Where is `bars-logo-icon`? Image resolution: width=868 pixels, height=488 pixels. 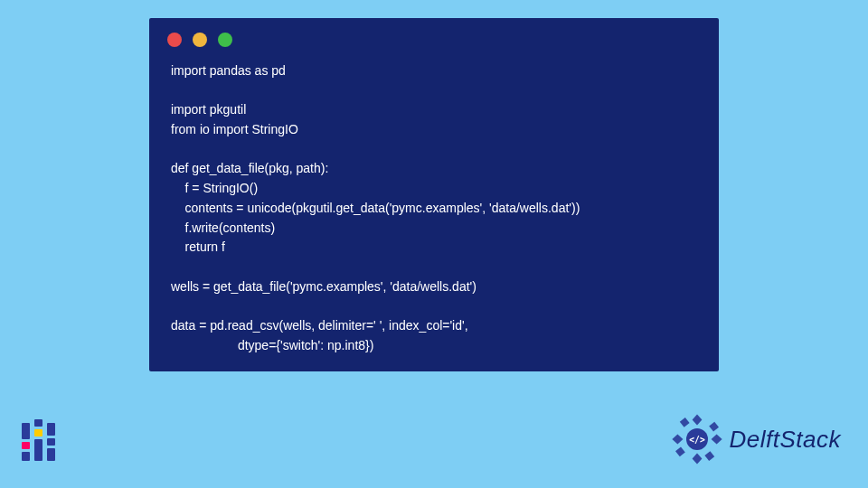 bars-logo-icon is located at coordinates (39, 442).